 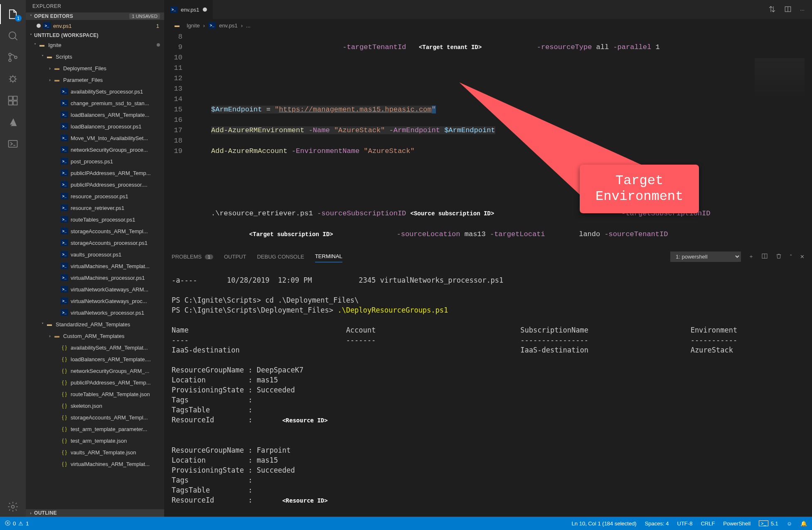 I want to click on minimap, so click(x=780, y=79).